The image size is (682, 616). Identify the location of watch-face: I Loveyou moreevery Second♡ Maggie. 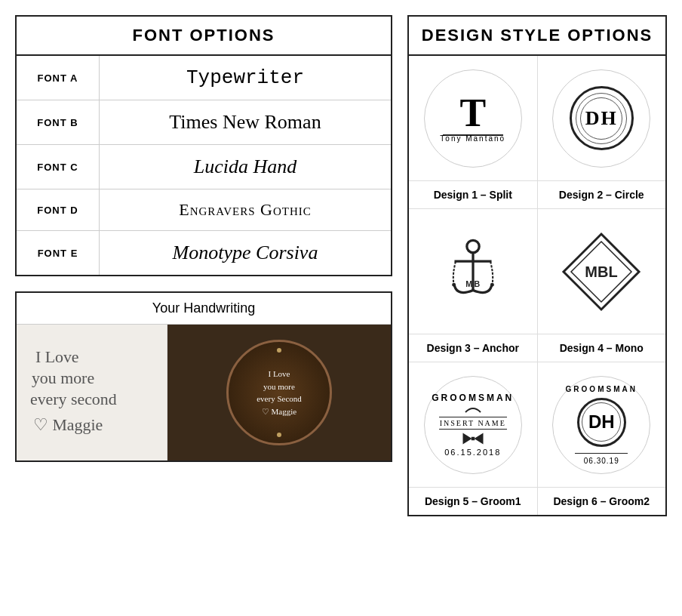
(279, 393).